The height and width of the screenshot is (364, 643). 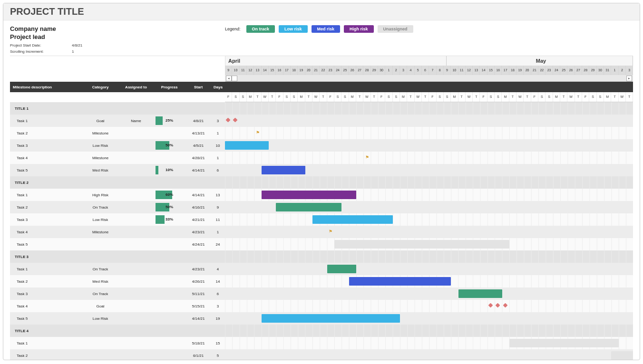 What do you see at coordinates (198, 244) in the screenshot?
I see `cell-start: 4/24/21` at bounding box center [198, 244].